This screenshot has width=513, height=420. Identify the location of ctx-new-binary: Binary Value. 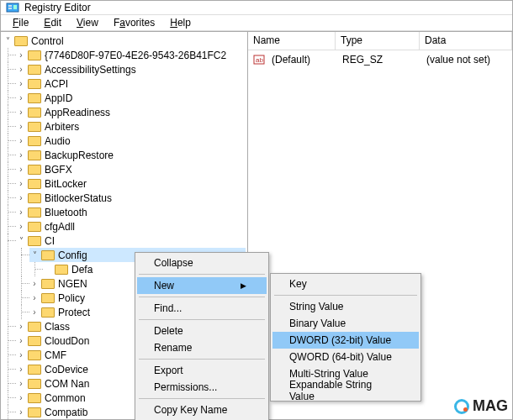
(346, 323).